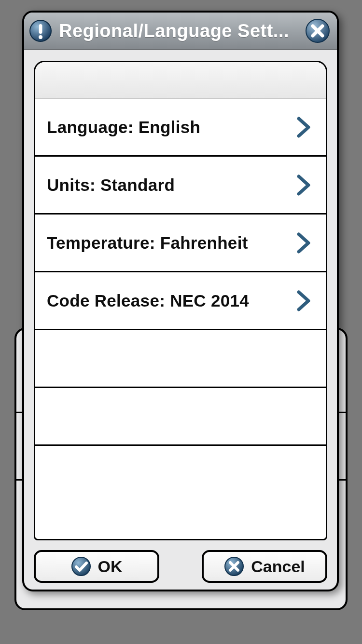 This screenshot has width=362, height=644. What do you see at coordinates (181, 80) in the screenshot?
I see `list-header` at bounding box center [181, 80].